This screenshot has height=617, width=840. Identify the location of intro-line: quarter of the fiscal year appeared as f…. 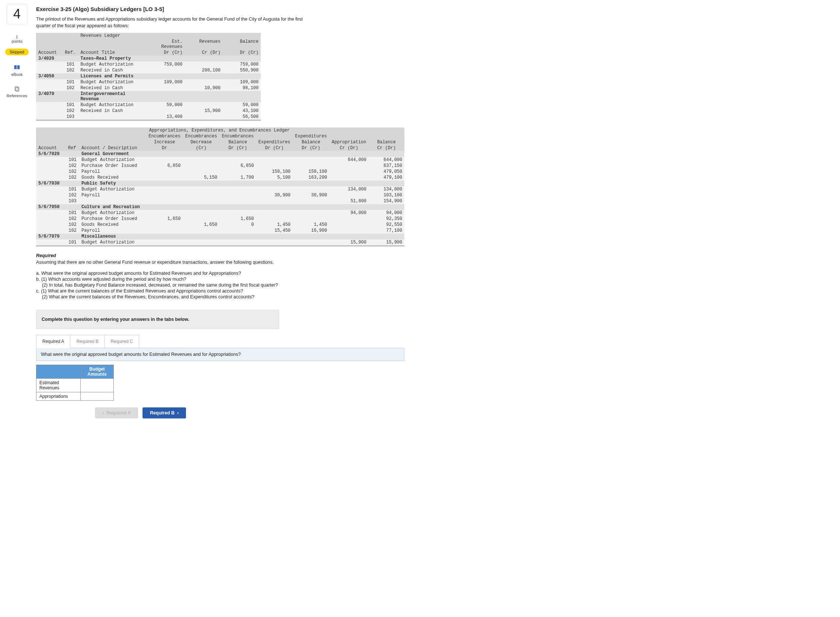
(253, 26).